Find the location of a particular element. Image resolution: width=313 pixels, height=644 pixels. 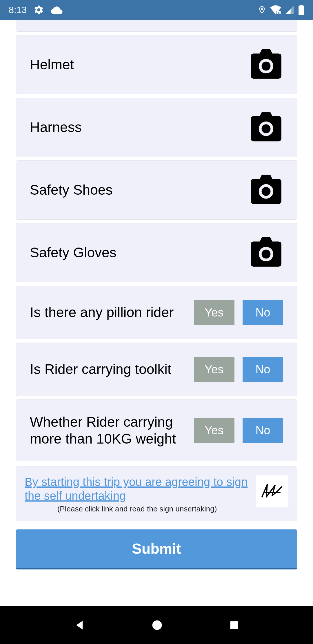

undertaking-card: By starting this trip you are agreeing t… is located at coordinates (156, 494).